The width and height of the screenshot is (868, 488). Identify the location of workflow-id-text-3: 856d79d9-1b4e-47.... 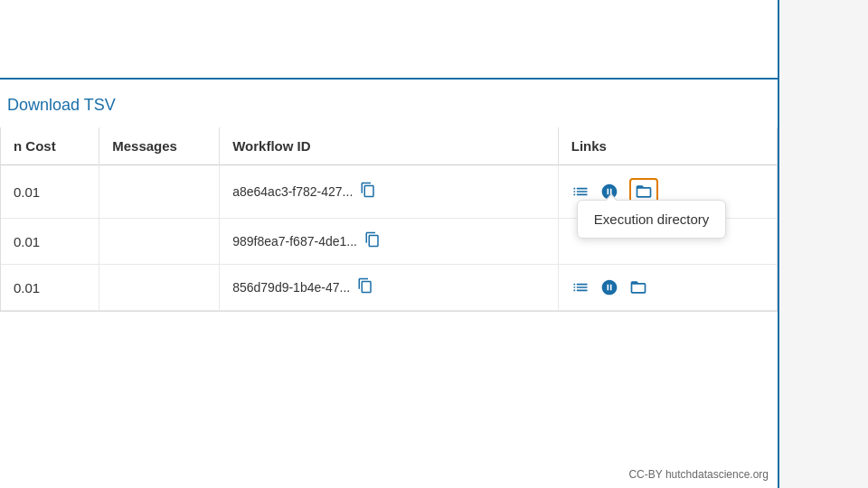
(291, 287).